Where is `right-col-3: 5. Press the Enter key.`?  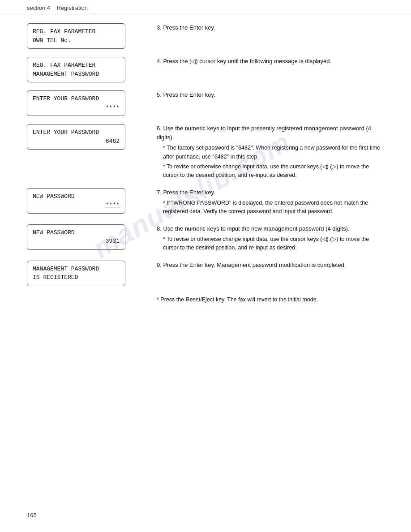
right-col-3: 5. Press the Enter key. is located at coordinates (270, 96).